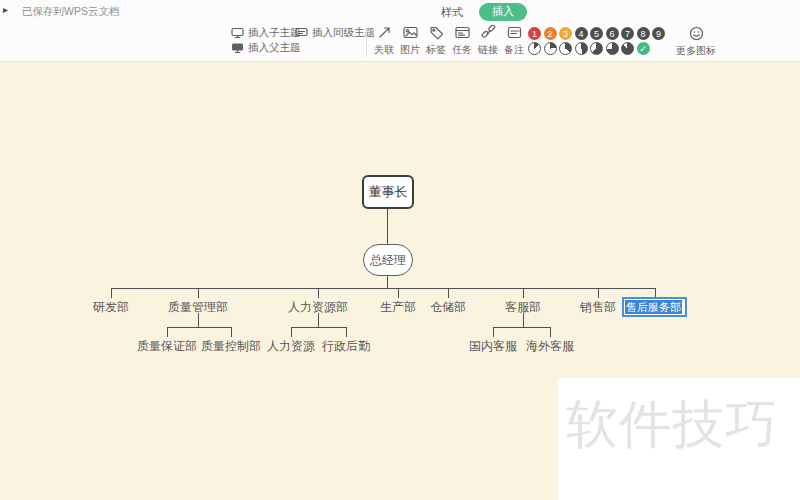 The width and height of the screenshot is (800, 500). What do you see at coordinates (167, 346) in the screenshot?
I see `node-quality-assurance: 质量保证部` at bounding box center [167, 346].